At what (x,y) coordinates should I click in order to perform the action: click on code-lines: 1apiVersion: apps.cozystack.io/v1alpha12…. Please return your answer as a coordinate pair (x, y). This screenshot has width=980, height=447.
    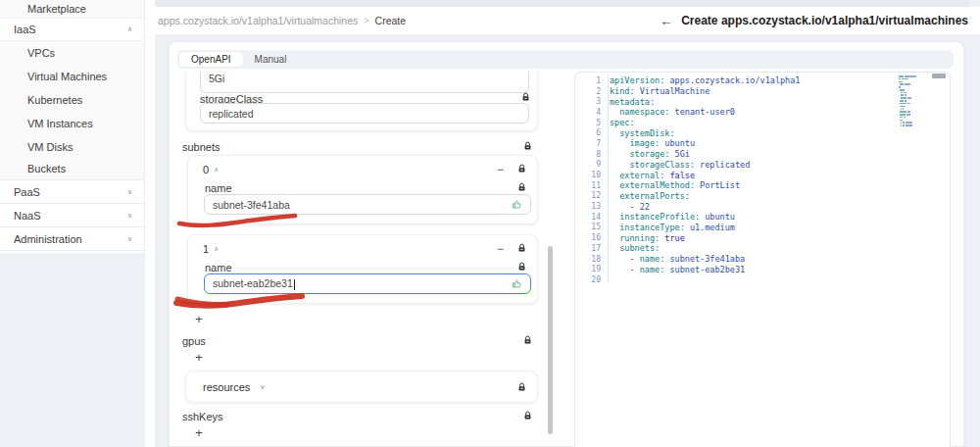
    Looking at the image, I should click on (688, 180).